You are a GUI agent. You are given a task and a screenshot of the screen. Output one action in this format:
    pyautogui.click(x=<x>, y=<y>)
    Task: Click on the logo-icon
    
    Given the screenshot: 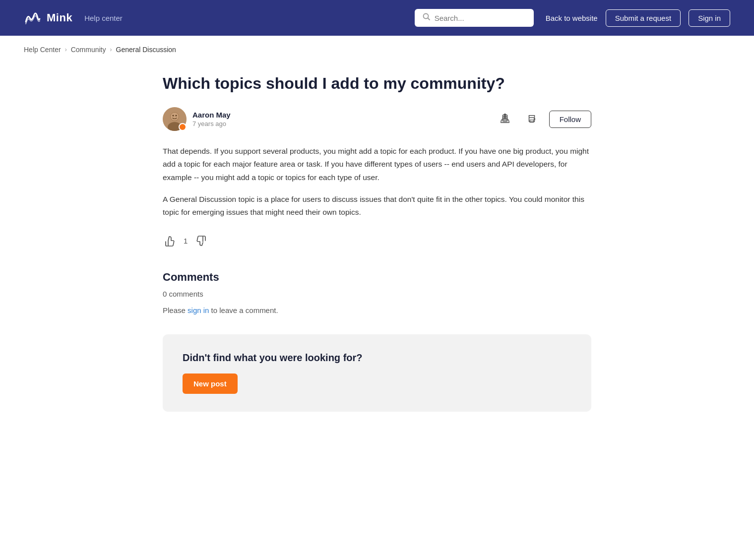 What is the action you would take?
    pyautogui.click(x=33, y=18)
    